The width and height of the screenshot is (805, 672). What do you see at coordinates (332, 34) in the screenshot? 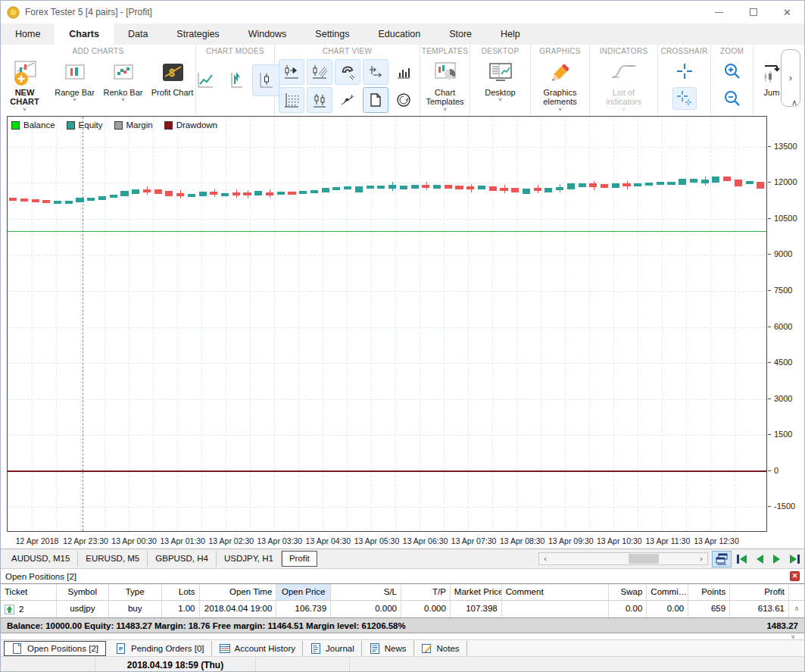
I see `menu-item-settings: Settings` at bounding box center [332, 34].